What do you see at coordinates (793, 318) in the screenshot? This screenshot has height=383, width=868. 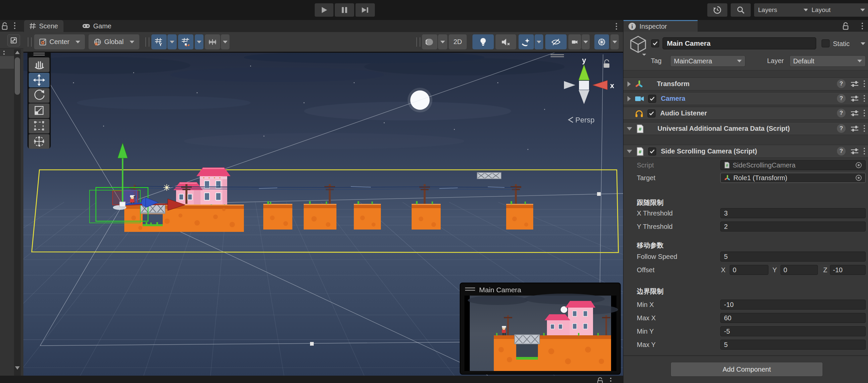 I see `max-x-input: 60` at bounding box center [793, 318].